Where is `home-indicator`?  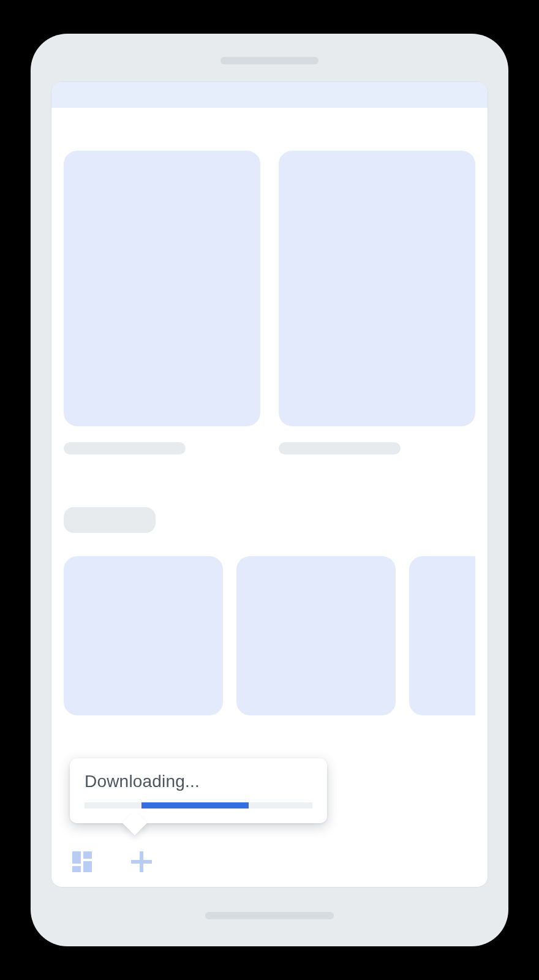
home-indicator is located at coordinates (270, 916).